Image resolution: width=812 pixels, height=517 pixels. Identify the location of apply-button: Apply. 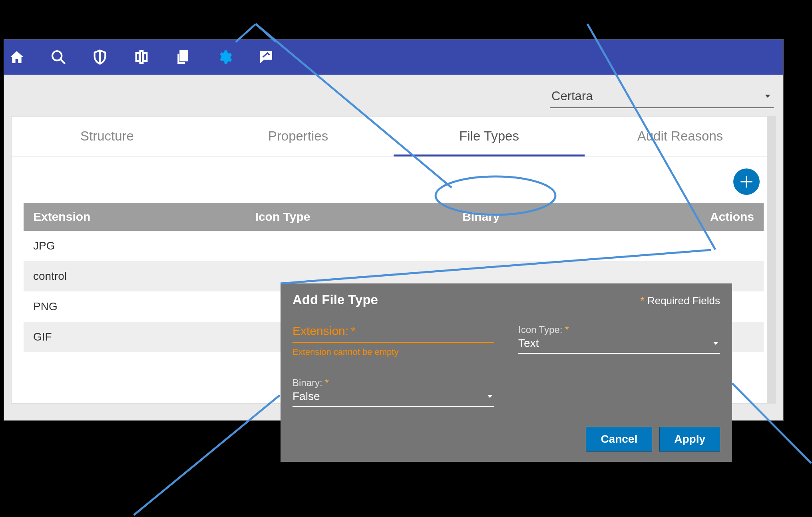
(690, 439).